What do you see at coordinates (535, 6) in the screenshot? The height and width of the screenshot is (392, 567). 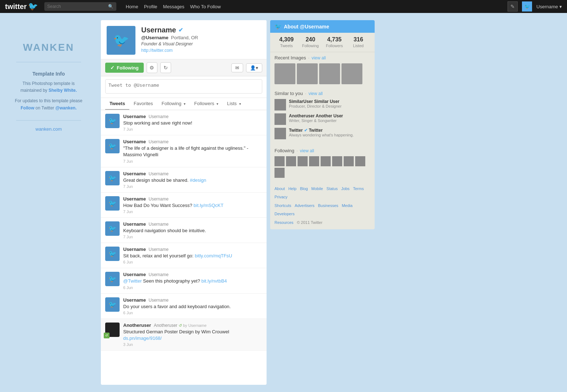 I see `nav-right-actions: ✎ 🐦 Username ▾` at bounding box center [535, 6].